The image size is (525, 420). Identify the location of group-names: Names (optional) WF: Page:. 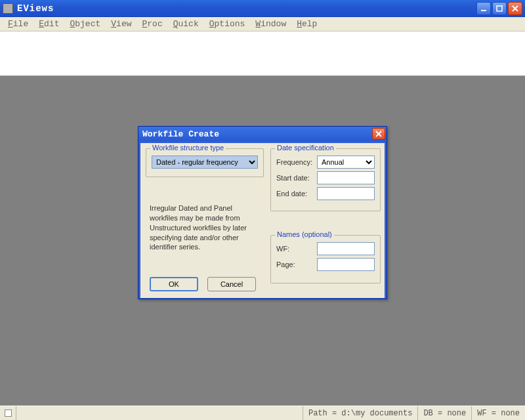
(326, 259).